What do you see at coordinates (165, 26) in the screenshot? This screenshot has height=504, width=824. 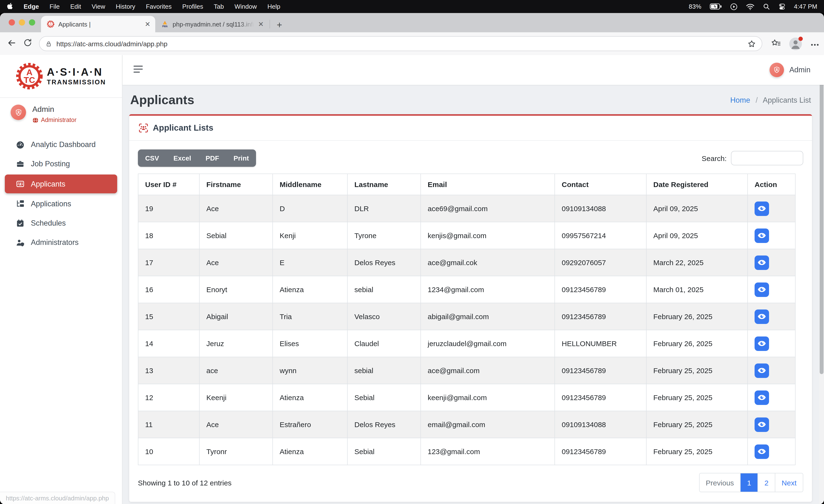 I see `svg-text: PMA` at bounding box center [165, 26].